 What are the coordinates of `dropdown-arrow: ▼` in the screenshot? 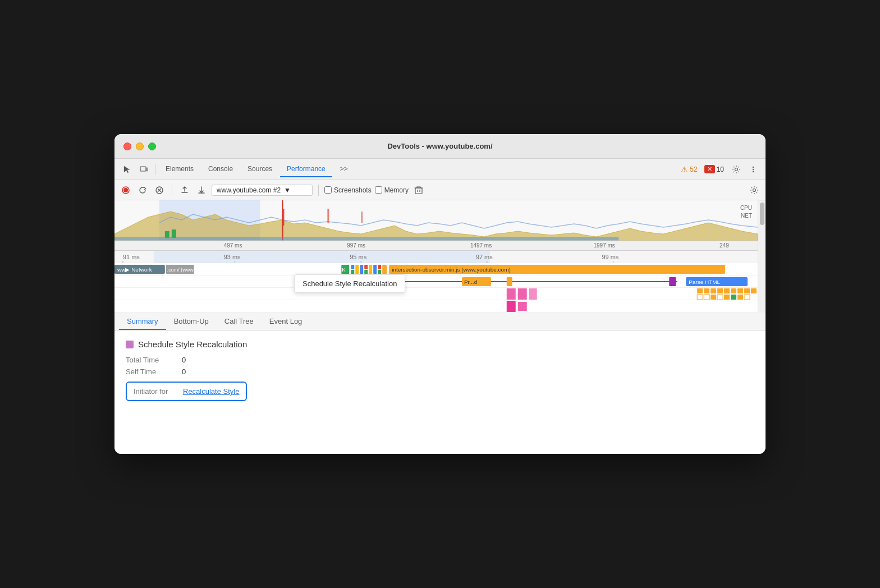 It's located at (287, 190).